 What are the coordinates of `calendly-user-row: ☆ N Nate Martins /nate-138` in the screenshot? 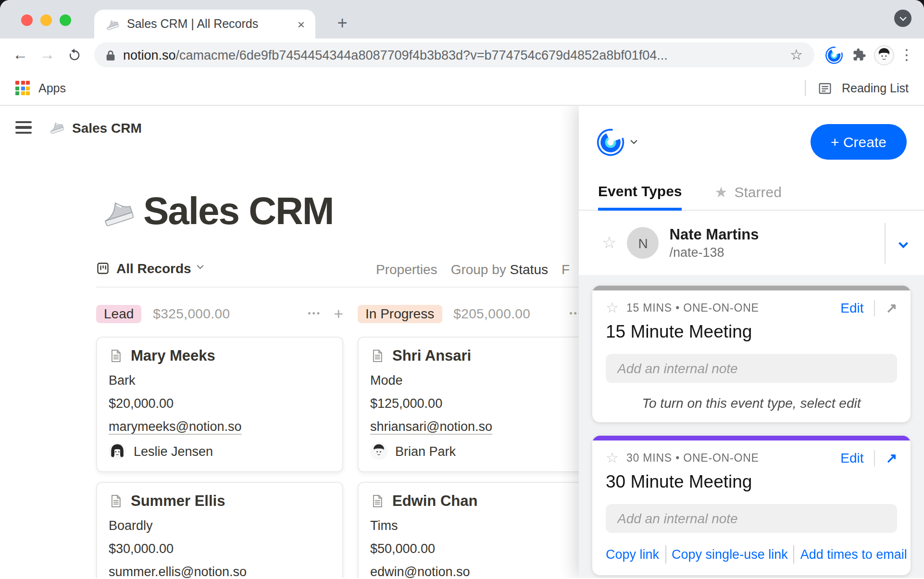 It's located at (751, 243).